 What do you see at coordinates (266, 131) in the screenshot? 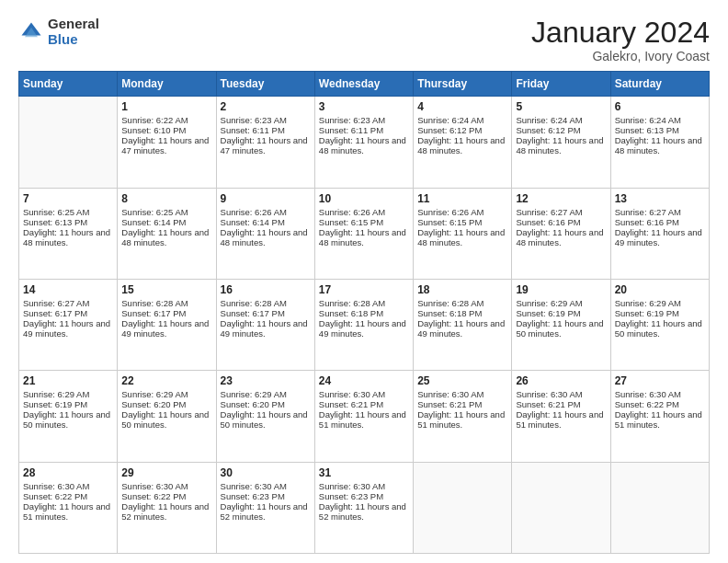
I see `sunset-text: Sunset: 6:11 PM` at bounding box center [266, 131].